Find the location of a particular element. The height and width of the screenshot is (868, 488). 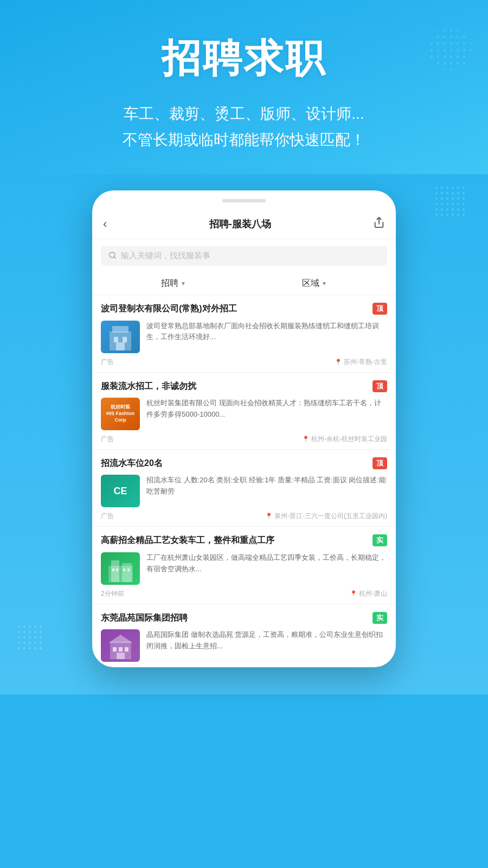

job-title: 东莞晶苑国际集团招聘 is located at coordinates (234, 618).